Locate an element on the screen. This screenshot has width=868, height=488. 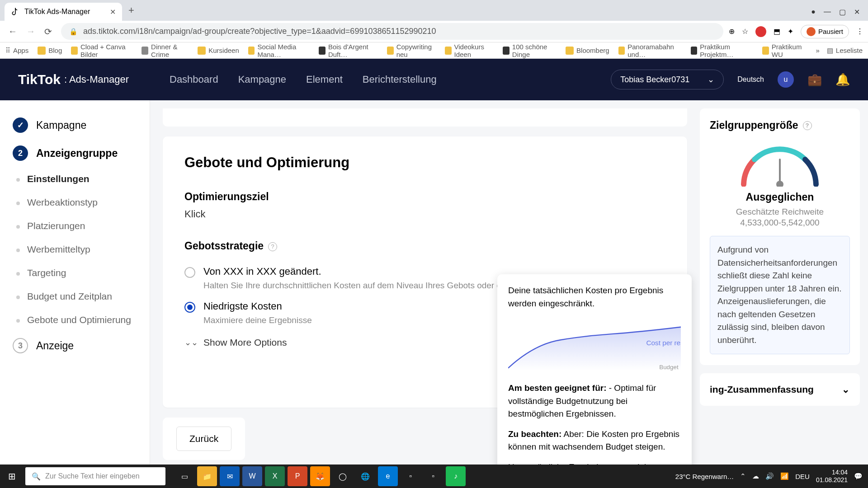
edge-icon: e is located at coordinates (388, 476).